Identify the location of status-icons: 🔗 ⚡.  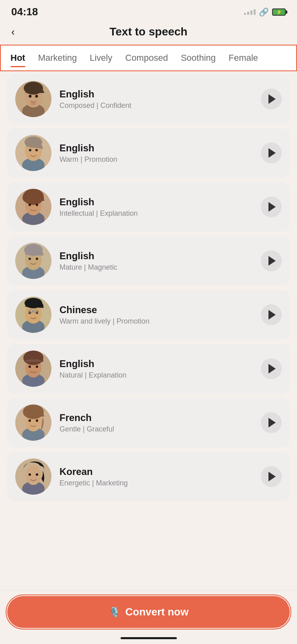
(265, 12).